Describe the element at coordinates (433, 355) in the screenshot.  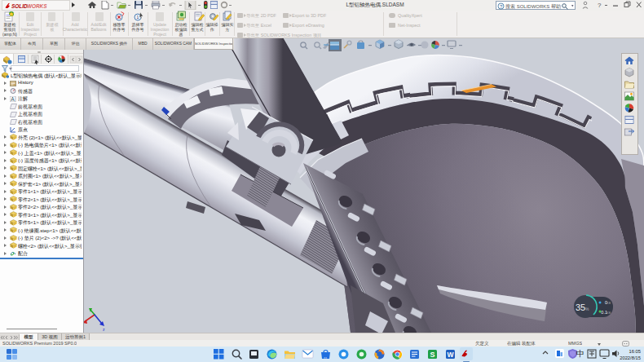
I see `svg-text: S` at that location.